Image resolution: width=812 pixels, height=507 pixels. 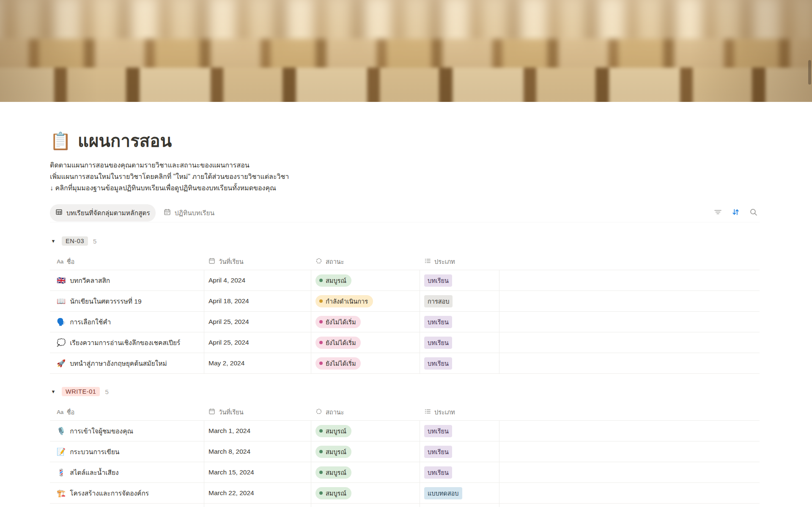 What do you see at coordinates (109, 493) in the screenshot?
I see `row-title: โครงสร้างและการจัดองค์กร` at bounding box center [109, 493].